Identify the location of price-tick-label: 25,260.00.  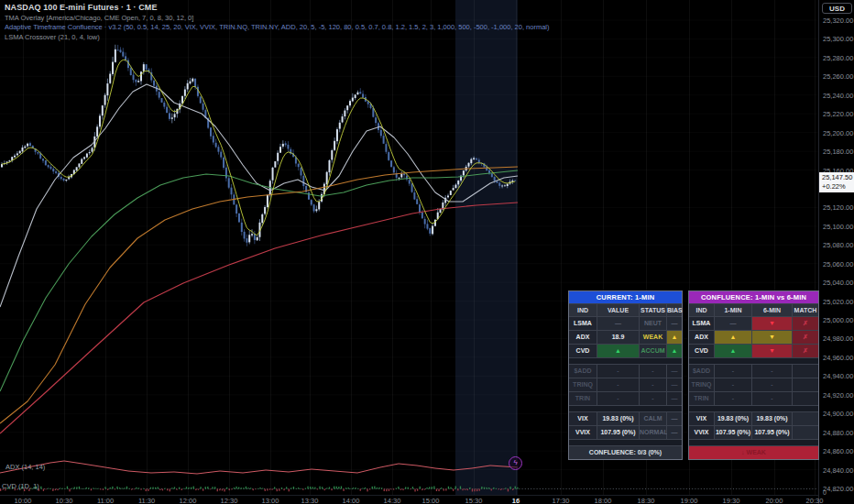
(838, 77).